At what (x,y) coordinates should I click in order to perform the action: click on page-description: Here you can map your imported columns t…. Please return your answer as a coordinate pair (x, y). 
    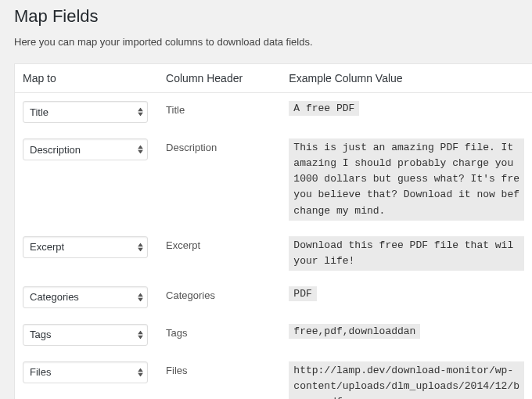
    Looking at the image, I should click on (273, 42).